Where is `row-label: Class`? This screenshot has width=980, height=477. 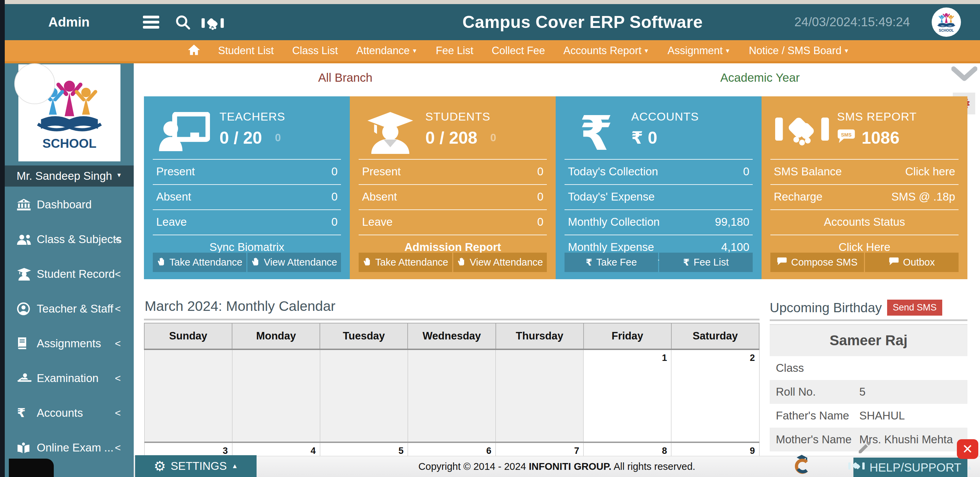
row-label: Class is located at coordinates (817, 368).